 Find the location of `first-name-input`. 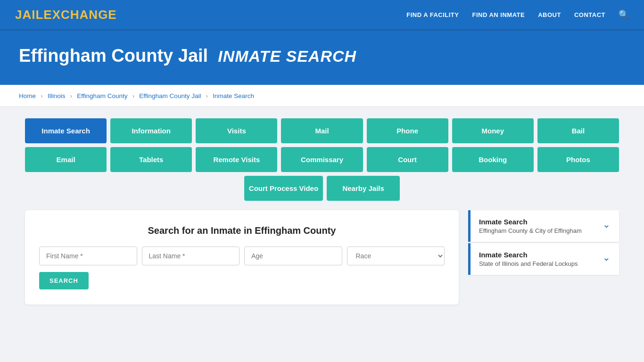

first-name-input is located at coordinates (88, 256).